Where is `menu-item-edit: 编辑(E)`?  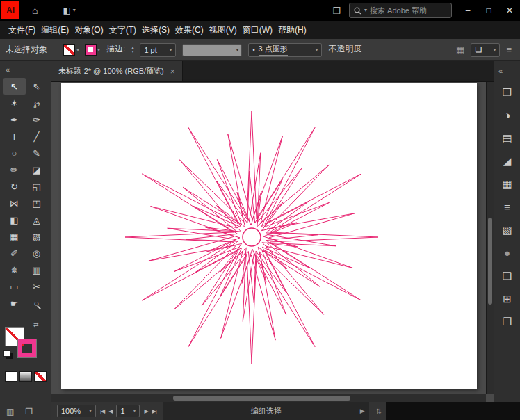 menu-item-edit: 编辑(E) is located at coordinates (55, 31).